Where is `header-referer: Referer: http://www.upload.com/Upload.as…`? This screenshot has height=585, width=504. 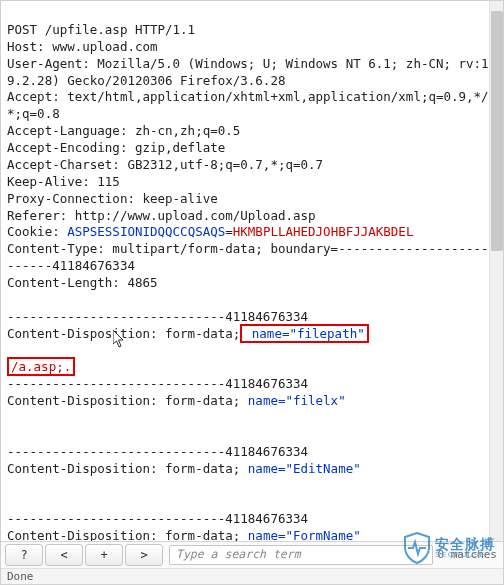 header-referer: Referer: http://www.upload.com/Upload.as… is located at coordinates (162, 216).